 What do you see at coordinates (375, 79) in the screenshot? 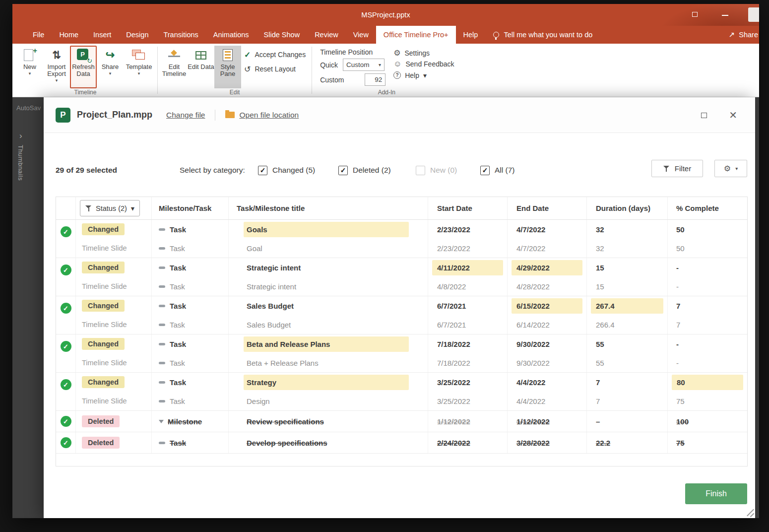
I see `custom-position-input` at bounding box center [375, 79].